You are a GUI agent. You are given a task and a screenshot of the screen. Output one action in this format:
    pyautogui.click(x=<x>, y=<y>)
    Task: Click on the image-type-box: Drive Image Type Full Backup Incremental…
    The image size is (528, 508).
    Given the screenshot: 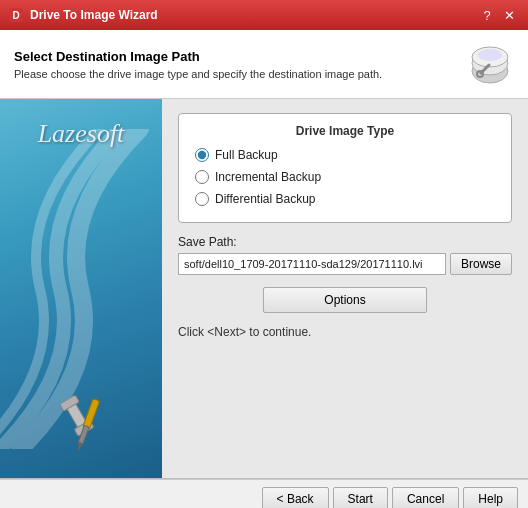 What is the action you would take?
    pyautogui.click(x=345, y=168)
    